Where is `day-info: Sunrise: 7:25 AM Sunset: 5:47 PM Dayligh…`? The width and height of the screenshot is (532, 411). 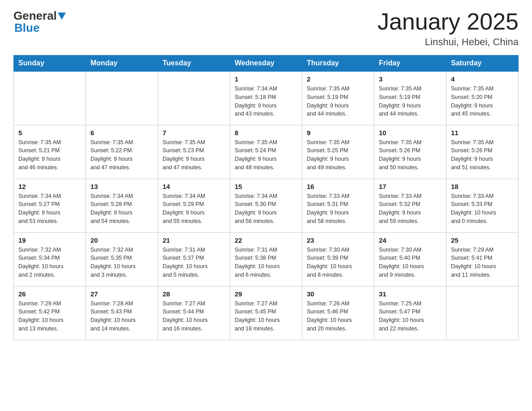 day-info: Sunrise: 7:25 AM Sunset: 5:47 PM Dayligh… is located at coordinates (410, 316).